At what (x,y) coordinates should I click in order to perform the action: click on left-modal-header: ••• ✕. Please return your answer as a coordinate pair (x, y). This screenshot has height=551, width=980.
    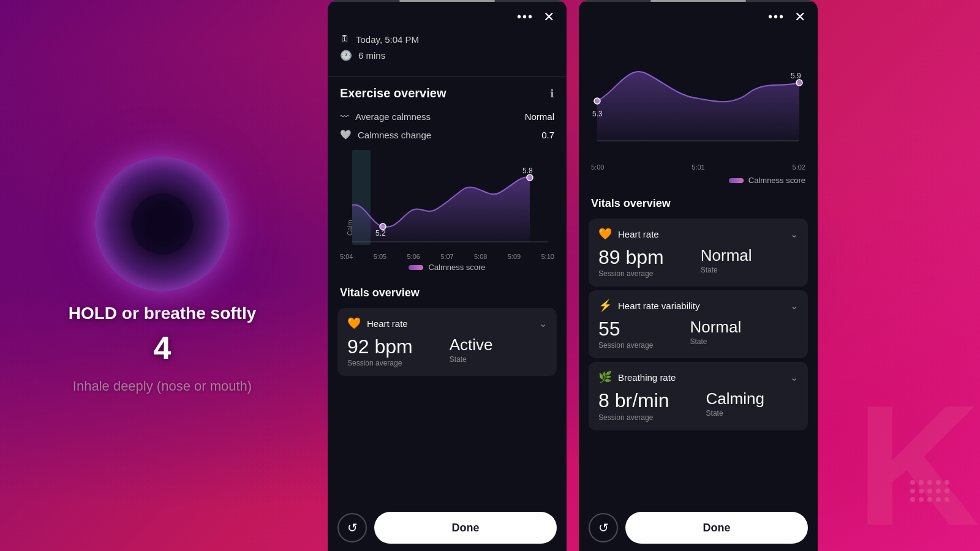
    Looking at the image, I should click on (447, 17).